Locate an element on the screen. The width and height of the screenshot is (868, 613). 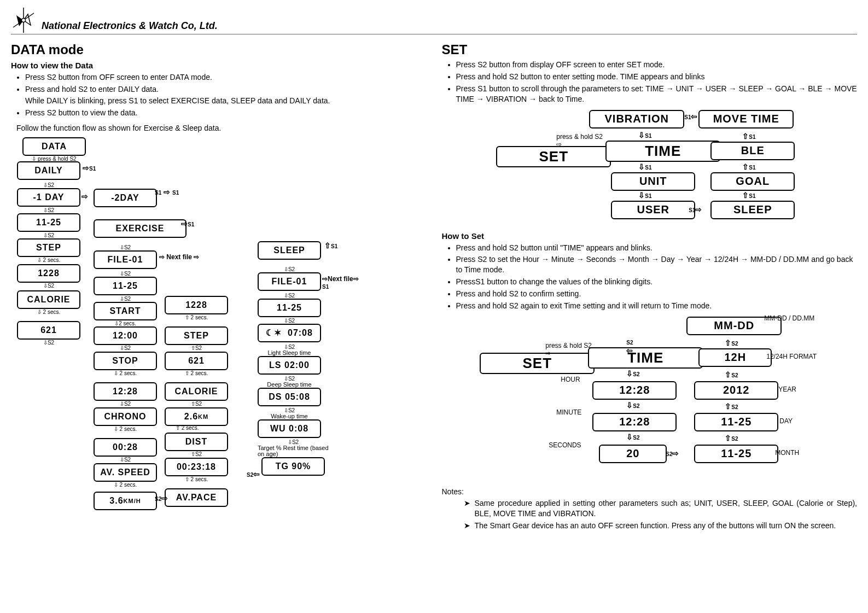
set-b3: PressS1 button to change the values of t… is located at coordinates (657, 282).